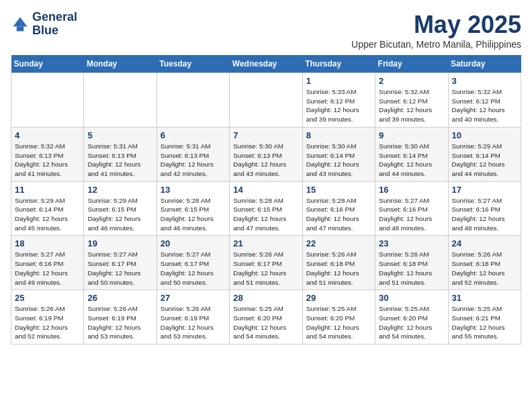  Describe the element at coordinates (20, 24) in the screenshot. I see `logo-icon` at that location.